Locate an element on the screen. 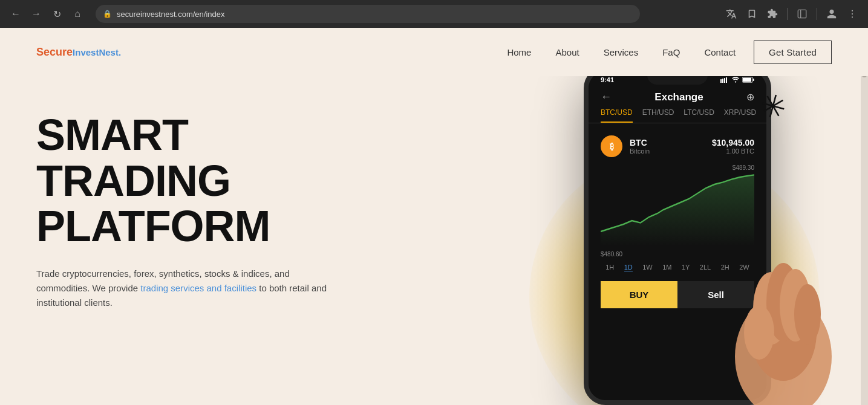 The height and width of the screenshot is (405, 868). divider2 is located at coordinates (817, 14).